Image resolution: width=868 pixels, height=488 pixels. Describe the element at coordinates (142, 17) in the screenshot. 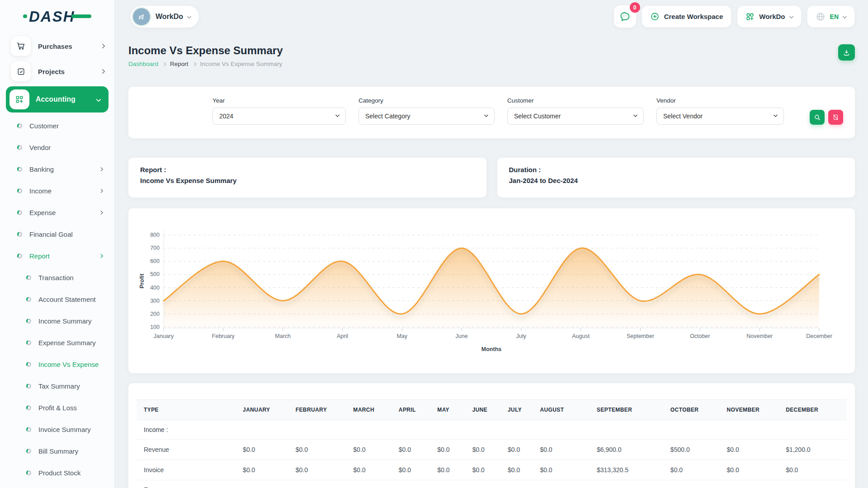

I see `workspace-avatar` at that location.